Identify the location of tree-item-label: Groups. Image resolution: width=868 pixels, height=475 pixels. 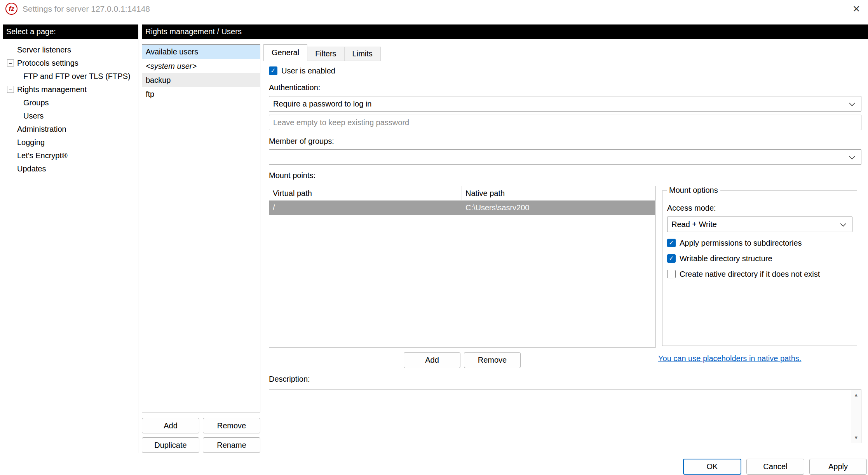
(36, 103).